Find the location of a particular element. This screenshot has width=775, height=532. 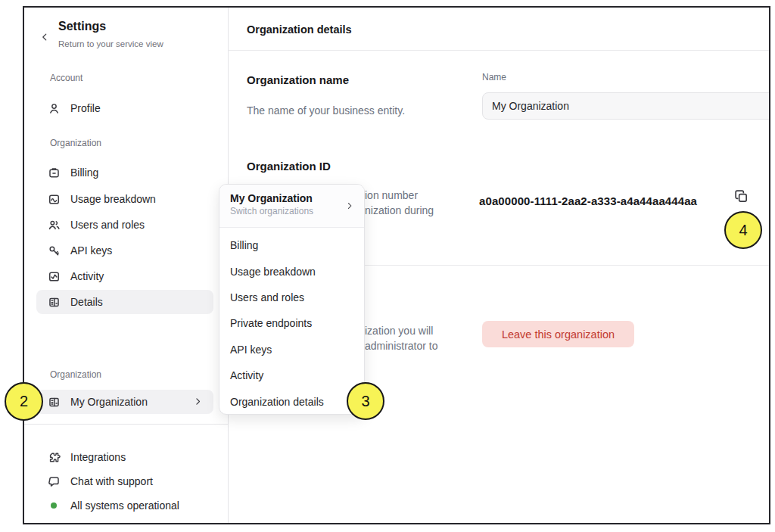

status-dot-icon is located at coordinates (54, 506).